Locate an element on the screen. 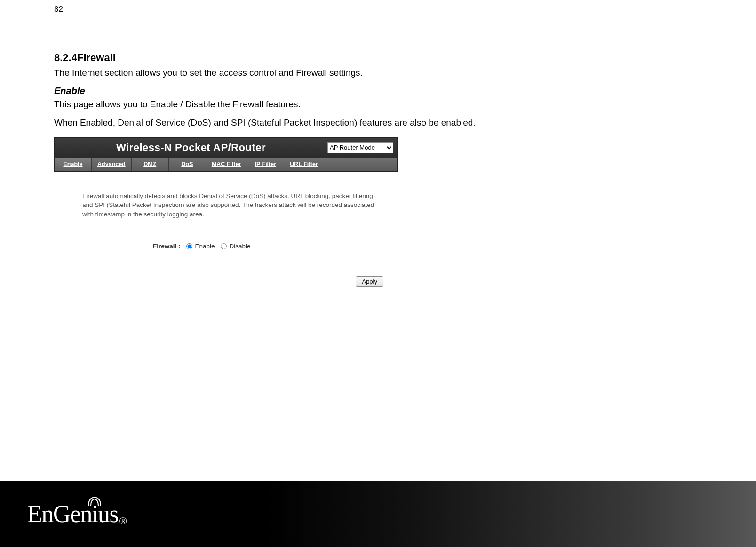 The width and height of the screenshot is (756, 547). mode-select-wrap: AP Router Mode is located at coordinates (362, 148).